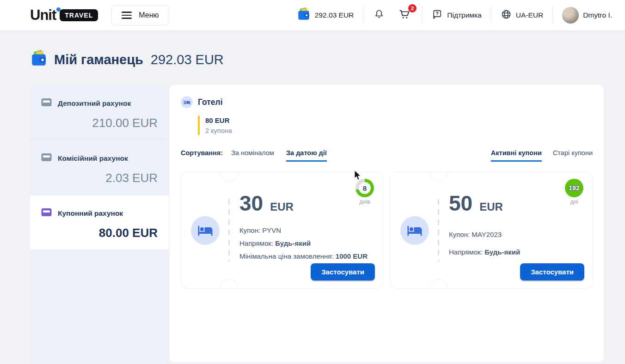  I want to click on days-pie-chart: 8, so click(365, 188).